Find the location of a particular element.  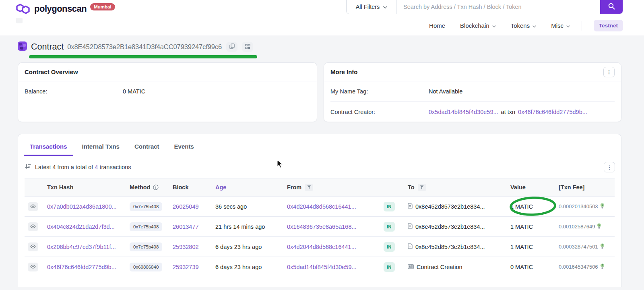

tab-transactions: Transactions is located at coordinates (48, 147).